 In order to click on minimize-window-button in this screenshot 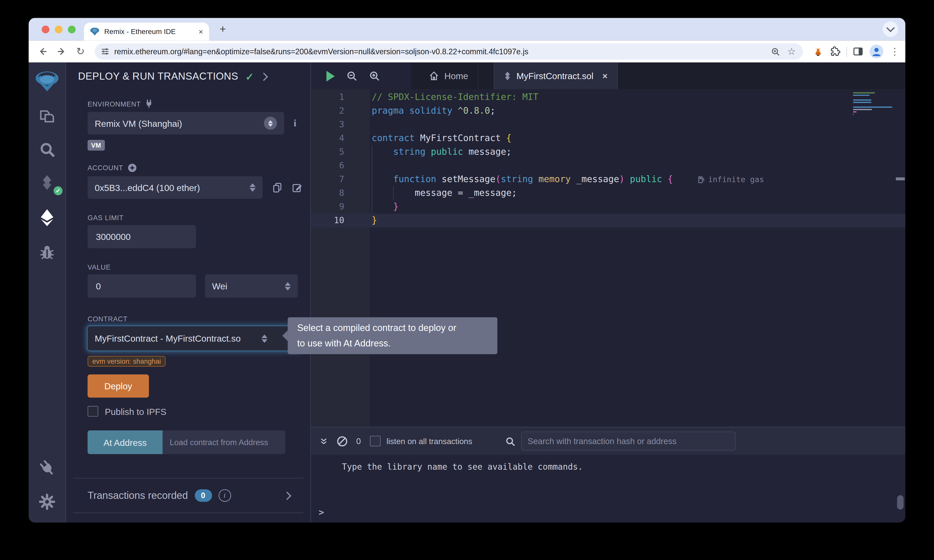, I will do `click(59, 29)`.